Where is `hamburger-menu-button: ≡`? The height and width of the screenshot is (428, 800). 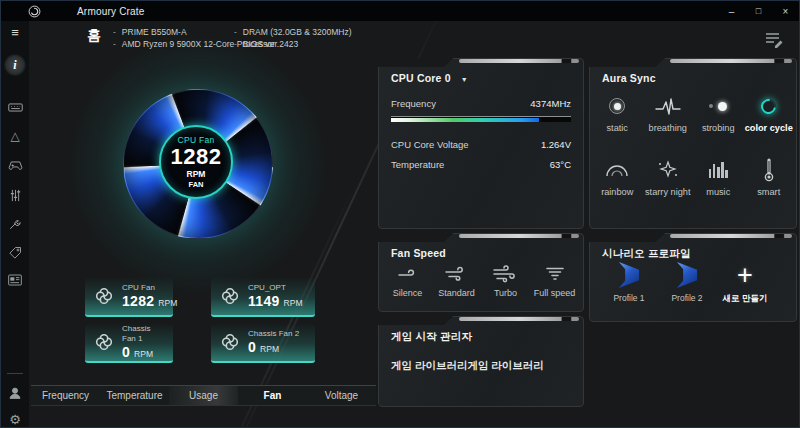 hamburger-menu-button: ≡ is located at coordinates (15, 32).